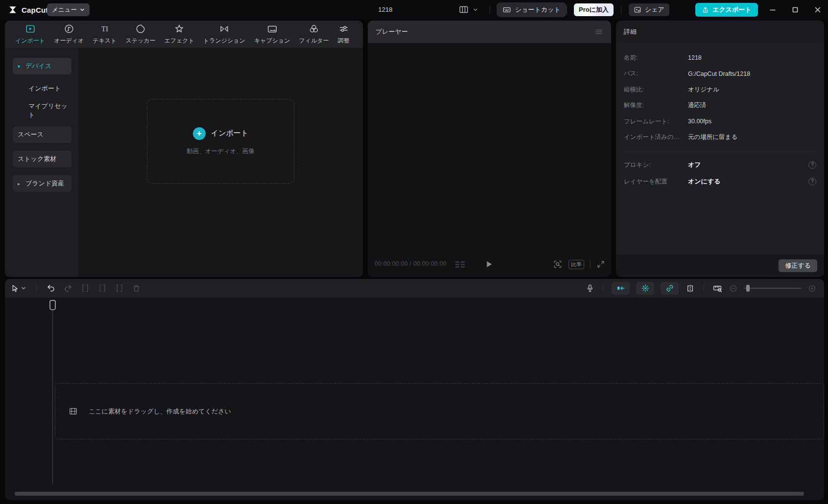 This screenshot has height=504, width=828. Describe the element at coordinates (42, 135) in the screenshot. I see `sidebar-item-spaces: スペース` at that location.